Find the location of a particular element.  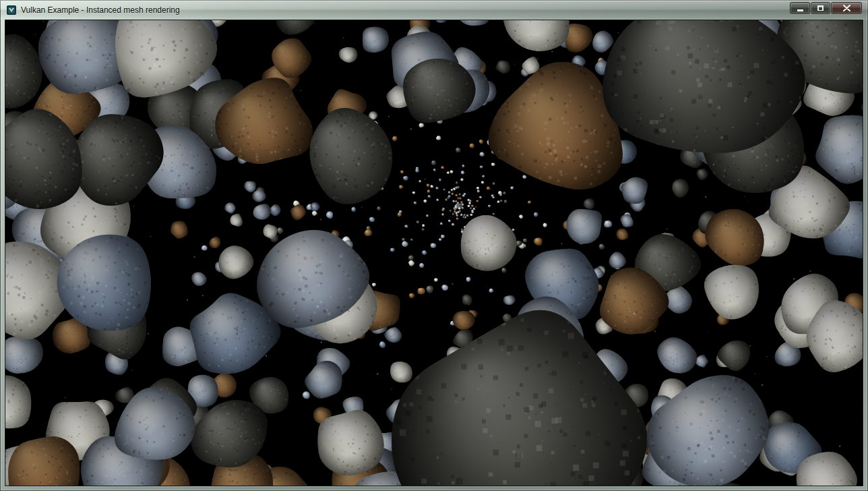

minimize-button is located at coordinates (800, 8).